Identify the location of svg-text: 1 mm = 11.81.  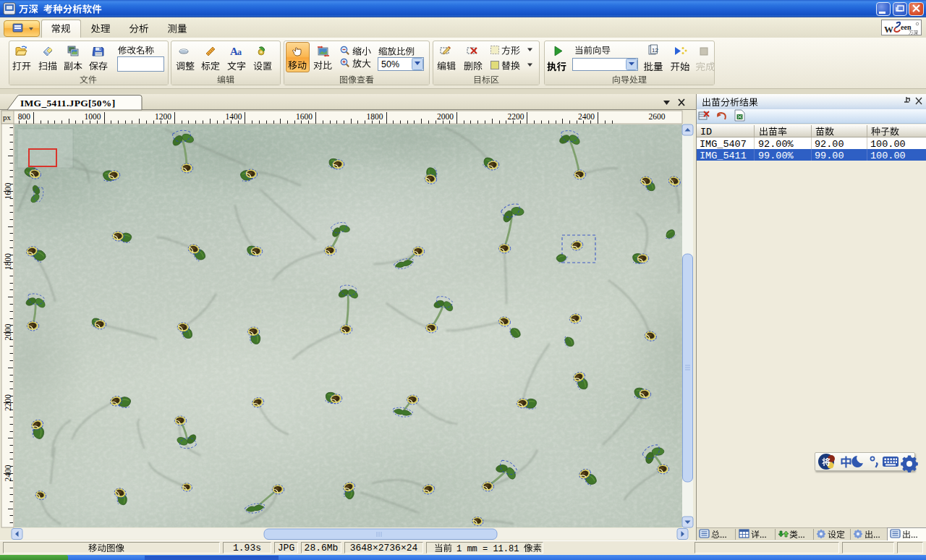
(488, 549).